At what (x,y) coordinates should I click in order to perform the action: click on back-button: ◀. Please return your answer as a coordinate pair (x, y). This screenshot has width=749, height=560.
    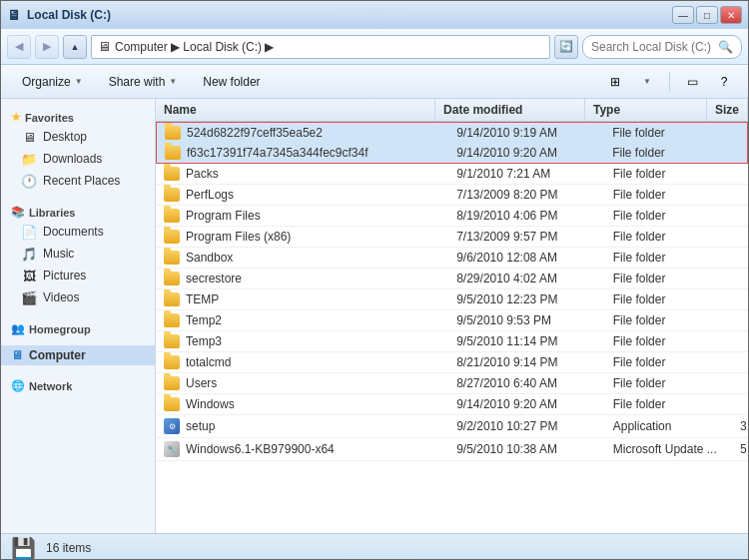
    Looking at the image, I should click on (19, 47).